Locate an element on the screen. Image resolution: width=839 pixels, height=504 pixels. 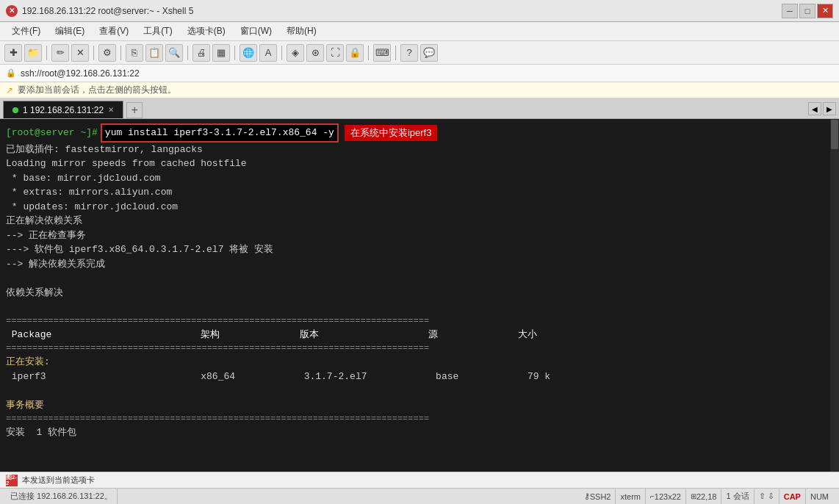
tab-label: 1 192.168.26.131:22 is located at coordinates (63, 110).